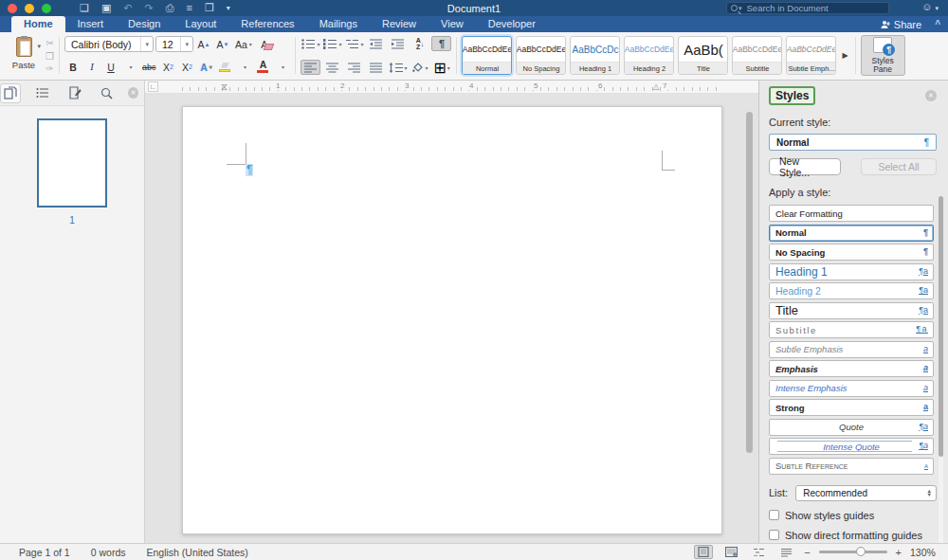 The image size is (948, 560). I want to click on document-scrollbar, so click(749, 282).